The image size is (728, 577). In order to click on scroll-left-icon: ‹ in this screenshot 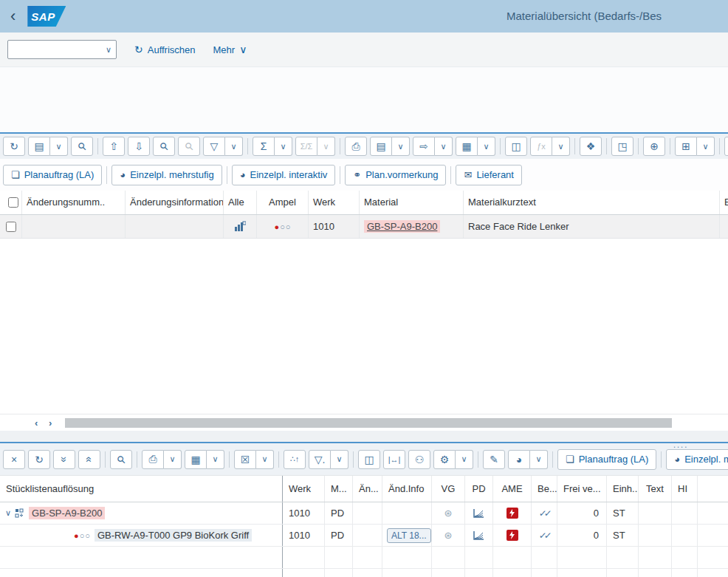, I will do `click(36, 423)`.